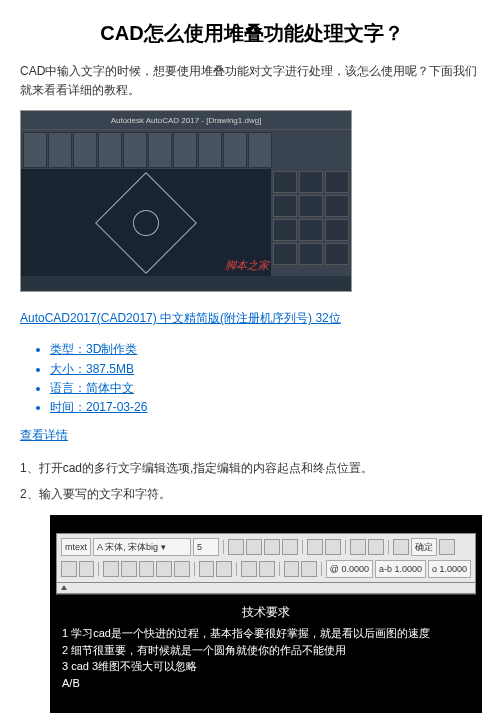 The height and width of the screenshot is (713, 504). I want to click on list-bullet-icon, so click(224, 569).